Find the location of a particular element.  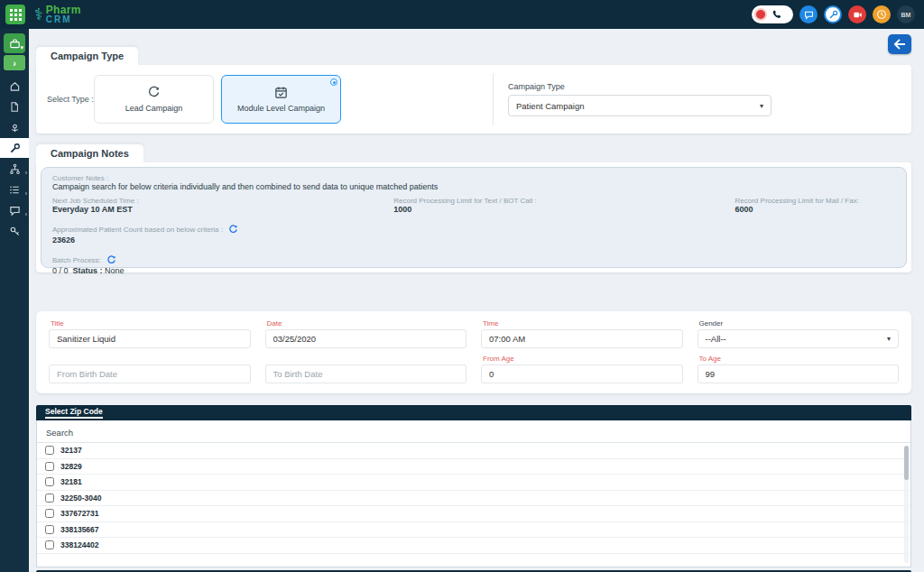

zip-row: 32181 is located at coordinates (474, 483).